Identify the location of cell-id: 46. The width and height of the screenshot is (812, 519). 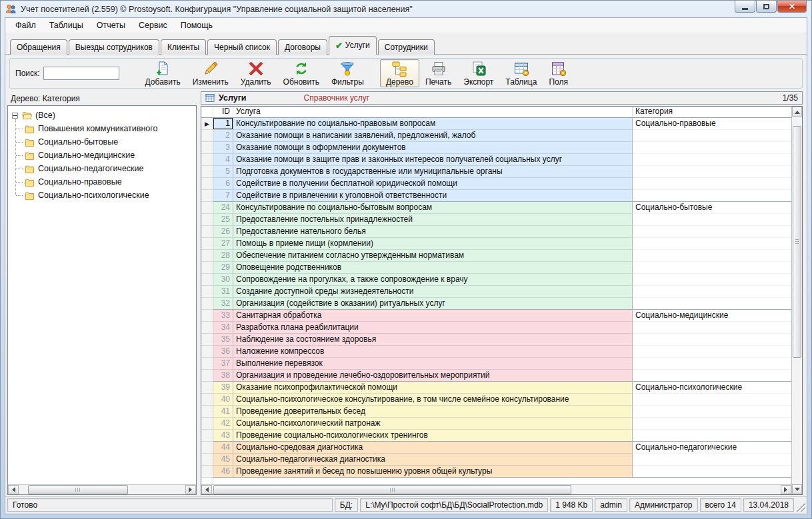
(223, 472).